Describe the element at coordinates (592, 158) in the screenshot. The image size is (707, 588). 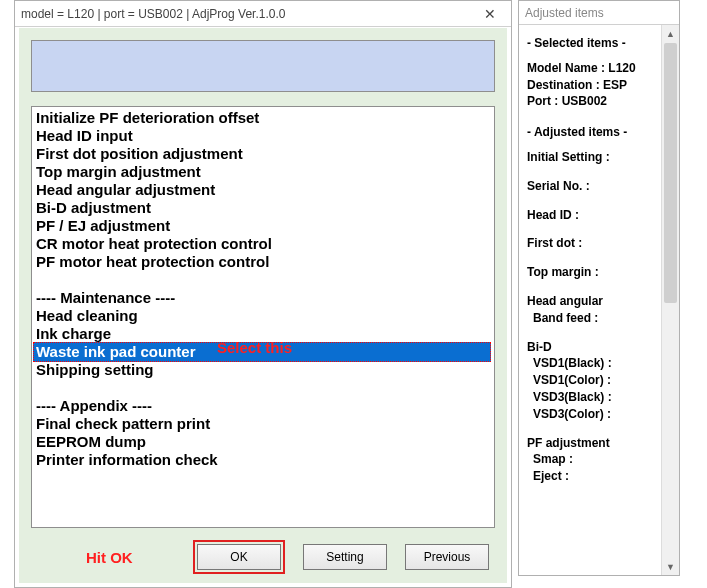
I see `initial-setting-line: Initial Setting :` at that location.